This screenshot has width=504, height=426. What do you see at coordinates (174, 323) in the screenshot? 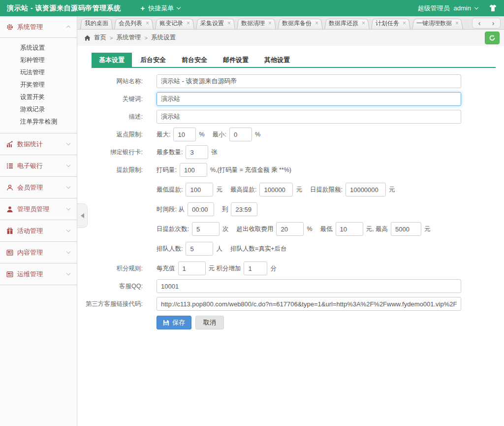
I see `save-button: 保存` at bounding box center [174, 323].